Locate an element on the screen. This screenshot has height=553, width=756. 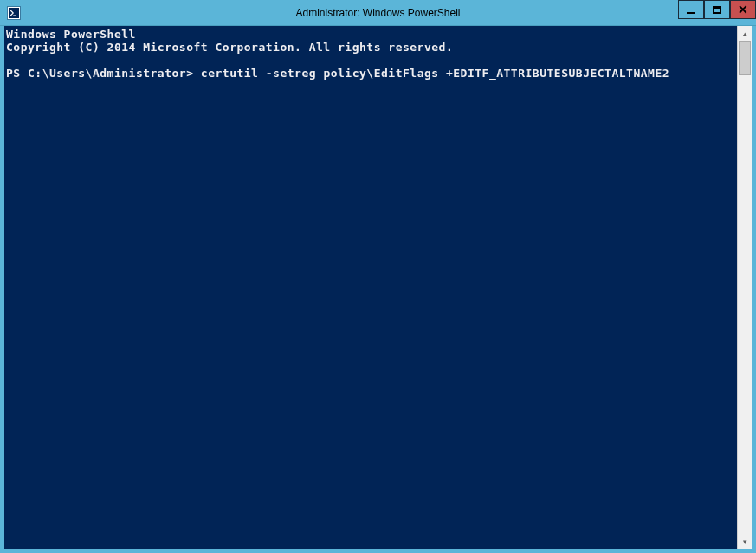
powershell-icon is located at coordinates (14, 13).